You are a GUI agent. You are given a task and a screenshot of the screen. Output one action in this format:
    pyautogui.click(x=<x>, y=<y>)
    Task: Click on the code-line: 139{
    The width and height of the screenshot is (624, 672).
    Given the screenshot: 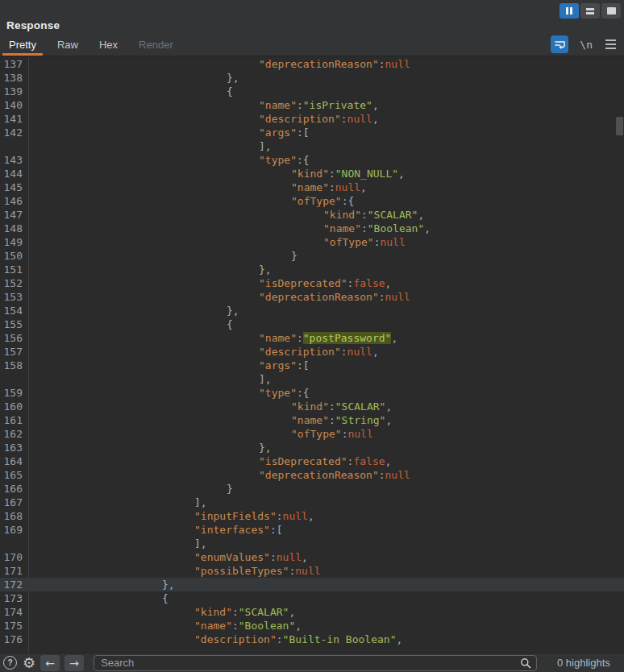 What is the action you would take?
    pyautogui.click(x=312, y=92)
    